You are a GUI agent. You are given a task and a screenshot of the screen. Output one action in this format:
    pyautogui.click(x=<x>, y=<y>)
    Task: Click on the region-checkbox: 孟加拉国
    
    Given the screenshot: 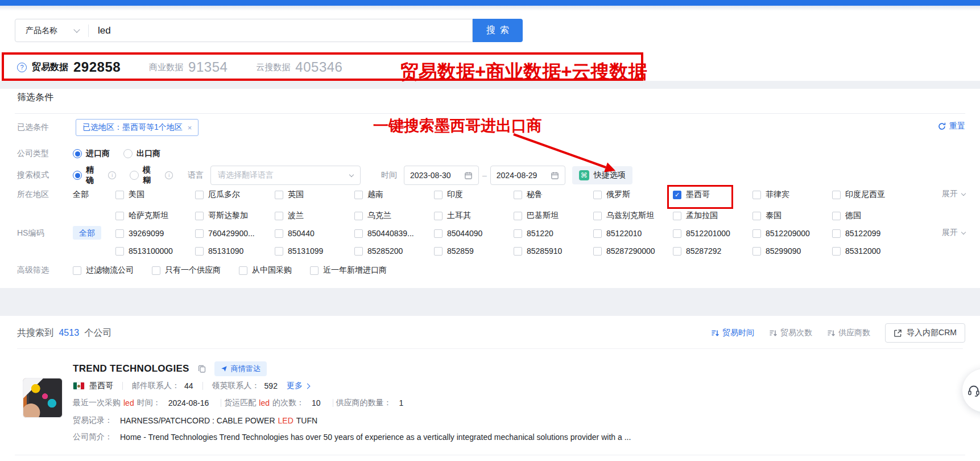 What is the action you would take?
    pyautogui.click(x=713, y=216)
    